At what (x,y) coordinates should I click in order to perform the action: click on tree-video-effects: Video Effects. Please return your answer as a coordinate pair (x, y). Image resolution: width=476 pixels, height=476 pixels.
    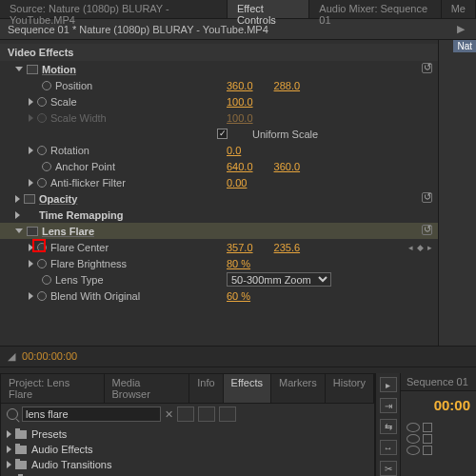
    Looking at the image, I should click on (188, 474).